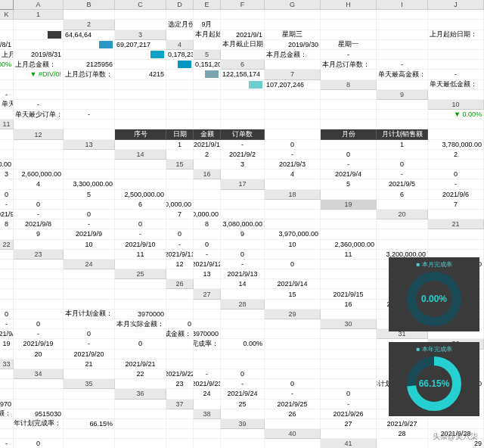  What do you see at coordinates (293, 245) in the screenshot?
I see `cell-G22: 10` at bounding box center [293, 245].